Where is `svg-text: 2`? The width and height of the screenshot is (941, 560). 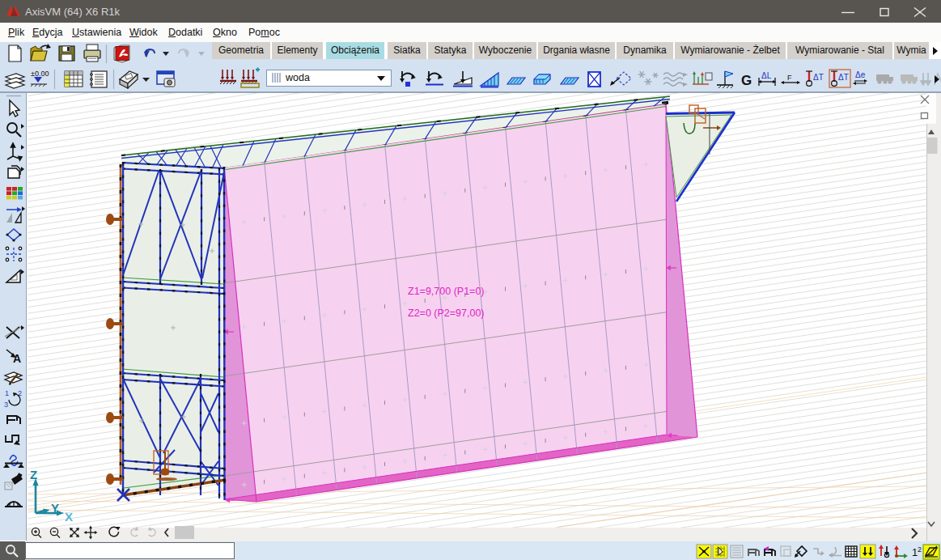 svg-text: 2 is located at coordinates (919, 549).